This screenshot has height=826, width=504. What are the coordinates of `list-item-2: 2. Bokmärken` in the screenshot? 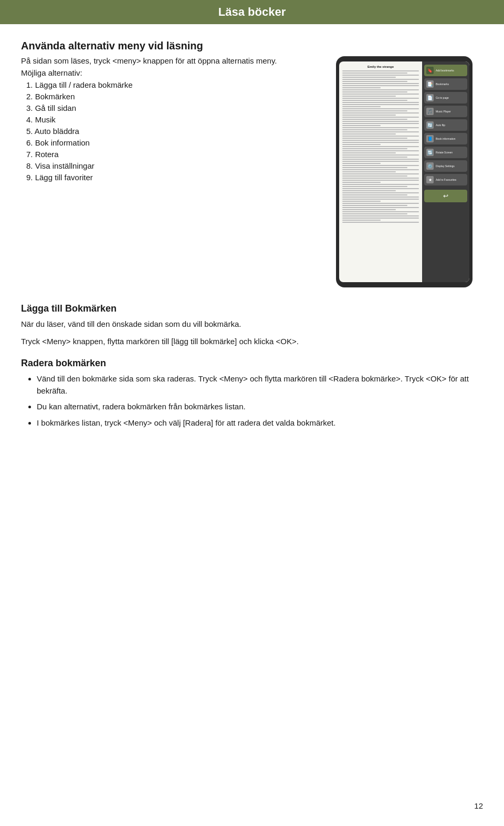 It's located at (173, 97).